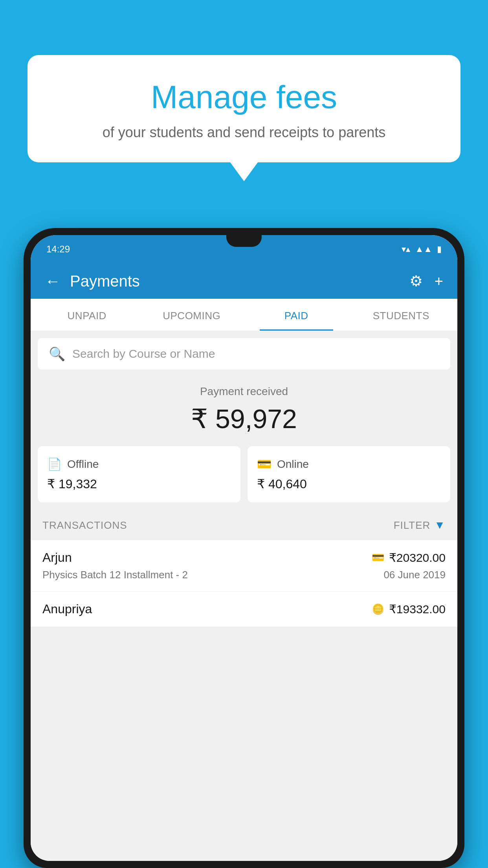  Describe the element at coordinates (296, 314) in the screenshot. I see `tab-paid: PAID` at that location.